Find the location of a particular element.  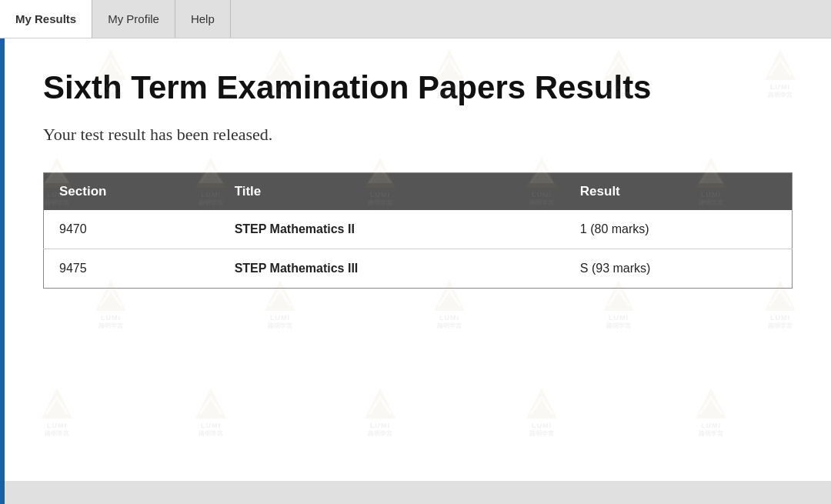

col-header-title: Title is located at coordinates (392, 192).